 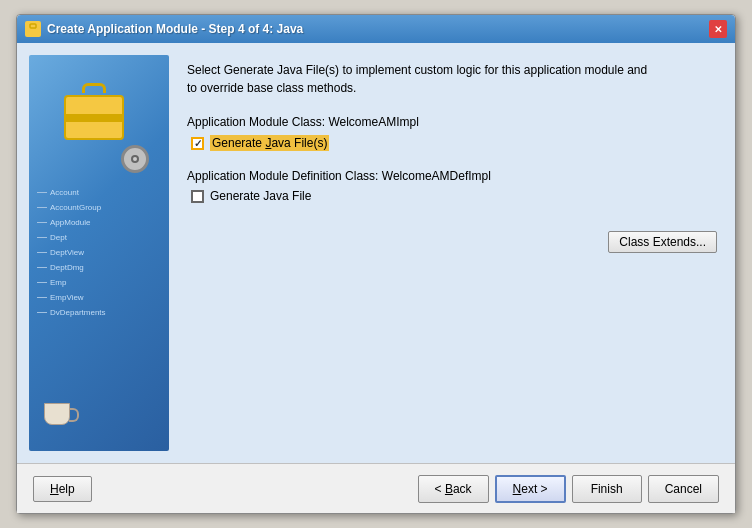 I want to click on footer-left: HHelpelp, so click(x=62, y=489).